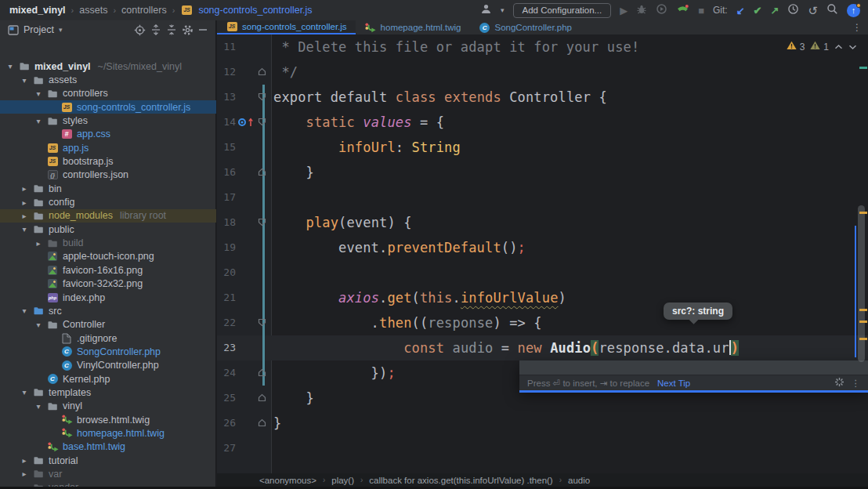  Describe the element at coordinates (838, 47) in the screenshot. I see `prev-issue-icon` at that location.